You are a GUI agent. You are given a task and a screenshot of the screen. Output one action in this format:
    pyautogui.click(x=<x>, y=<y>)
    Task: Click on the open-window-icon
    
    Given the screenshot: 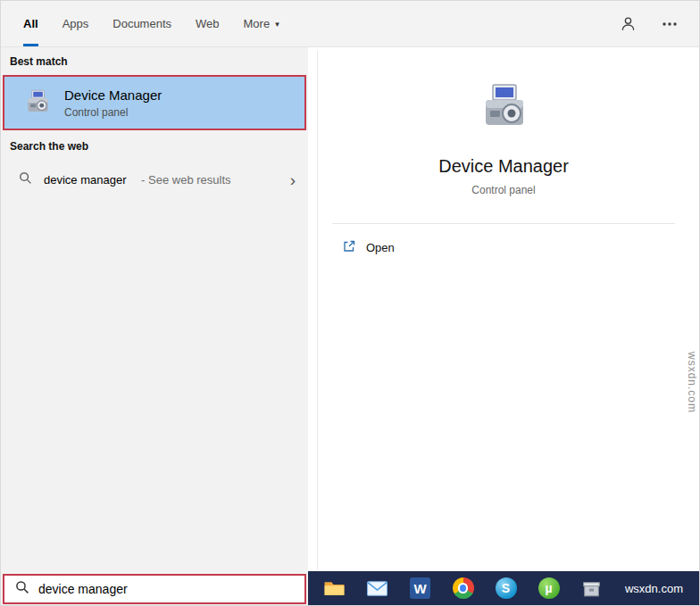 What is the action you would take?
    pyautogui.click(x=349, y=248)
    